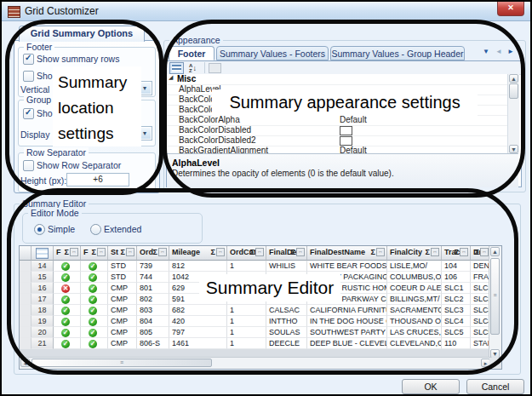 This screenshot has height=396, width=532. What do you see at coordinates (415, 322) in the screenshot?
I see `grid-cell: THOUSAND OA...` at bounding box center [415, 322].